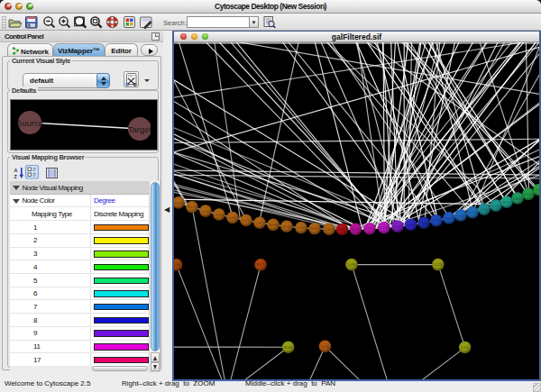  What do you see at coordinates (518, 198) in the screenshot?
I see `svg-text: 038W` at bounding box center [518, 198].